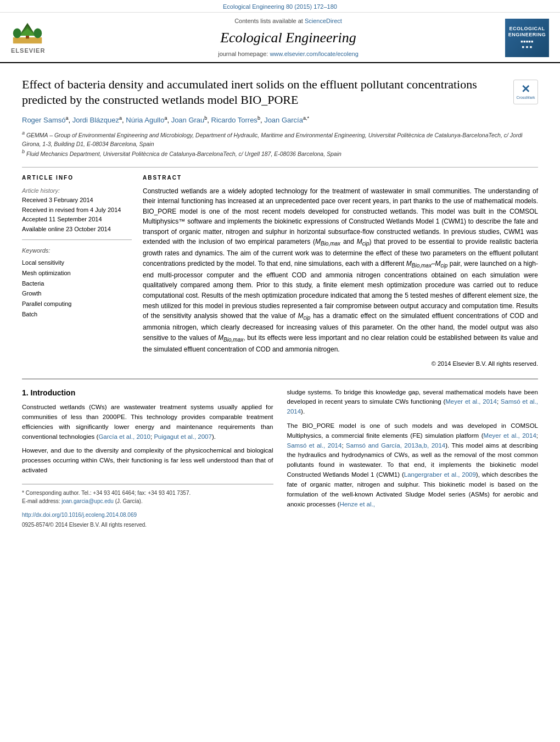 The height and width of the screenshot is (742, 560). Describe the element at coordinates (28, 51) in the screenshot. I see `elsevier-label: ELSEVIER` at that location.